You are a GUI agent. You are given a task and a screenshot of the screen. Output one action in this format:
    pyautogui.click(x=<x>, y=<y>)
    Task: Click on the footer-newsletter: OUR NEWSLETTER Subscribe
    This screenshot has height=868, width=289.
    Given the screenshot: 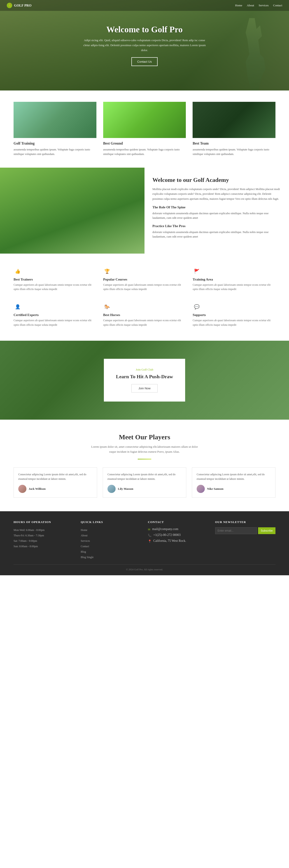 What is the action you would take?
    pyautogui.click(x=246, y=540)
    